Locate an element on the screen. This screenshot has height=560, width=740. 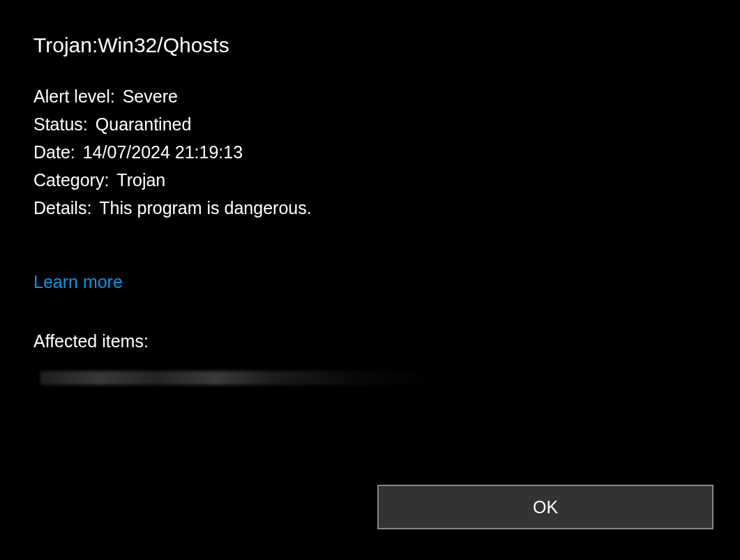
status-row: Status: Quarantined is located at coordinates (370, 124).